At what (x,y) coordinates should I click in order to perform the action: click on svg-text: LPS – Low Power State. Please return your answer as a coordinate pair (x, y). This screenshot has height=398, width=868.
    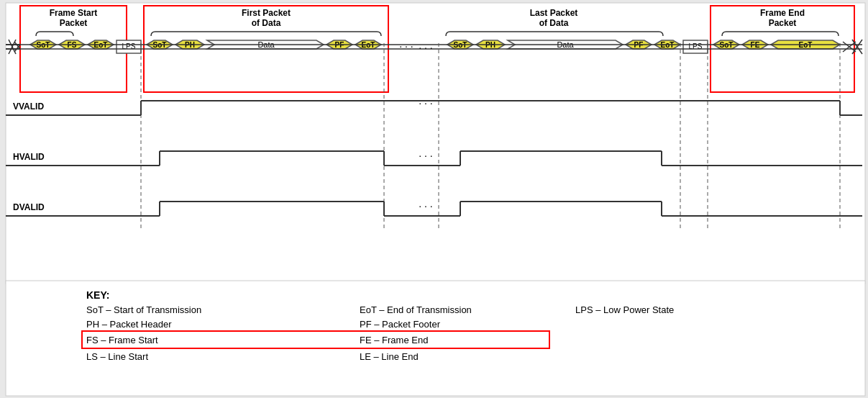
    Looking at the image, I should click on (624, 309).